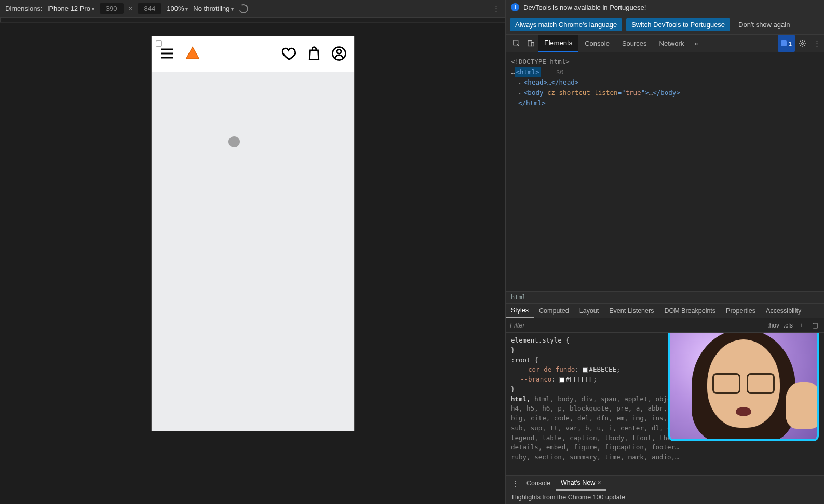 The width and height of the screenshot is (824, 504). What do you see at coordinates (213, 8) in the screenshot?
I see `throttling-select: No throttling` at bounding box center [213, 8].